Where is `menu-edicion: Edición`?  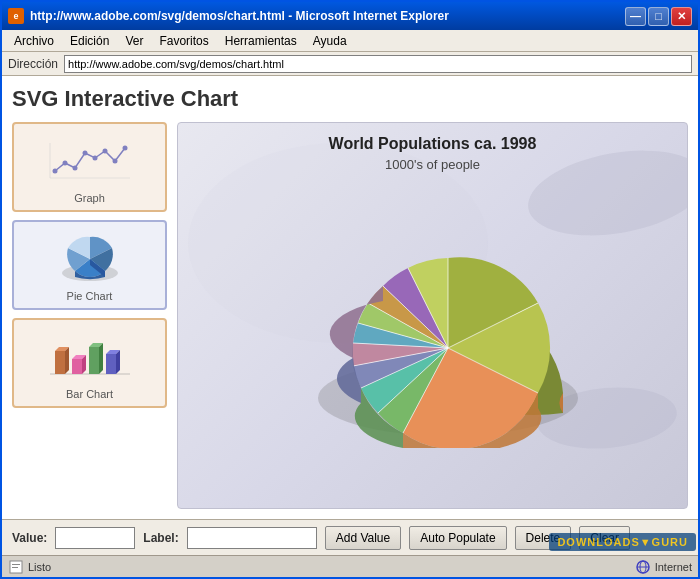
menu-edicion: Edición is located at coordinates (90, 41).